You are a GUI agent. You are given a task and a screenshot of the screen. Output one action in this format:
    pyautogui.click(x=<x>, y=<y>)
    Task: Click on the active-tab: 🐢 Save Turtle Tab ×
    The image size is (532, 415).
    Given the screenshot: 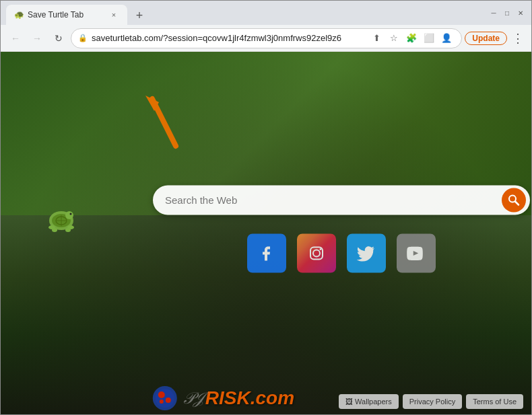 What is the action you would take?
    pyautogui.click(x=67, y=15)
    